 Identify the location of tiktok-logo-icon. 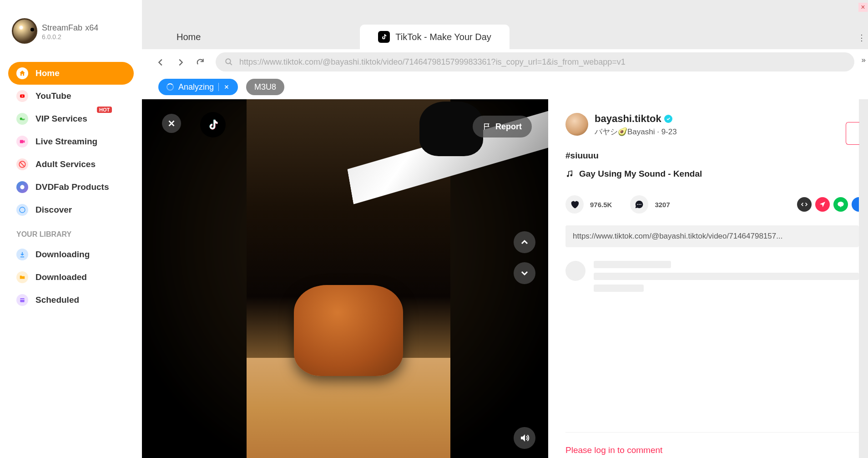
(213, 125).